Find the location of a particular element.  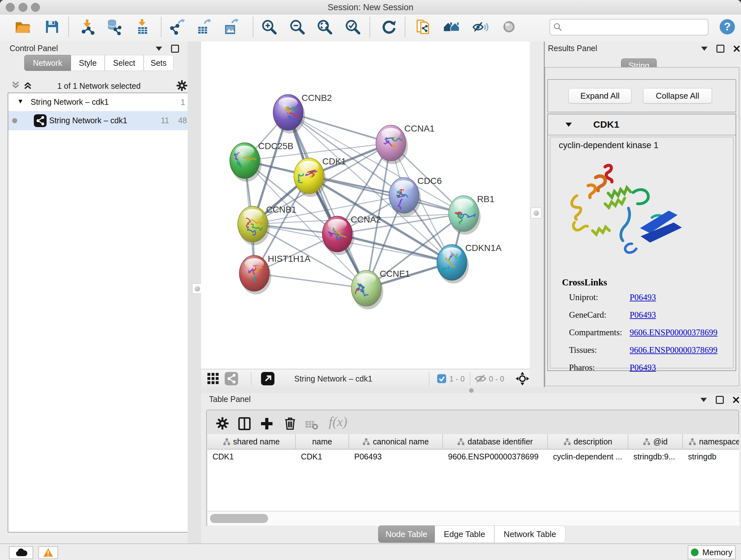

cloud-button is located at coordinates (21, 553).